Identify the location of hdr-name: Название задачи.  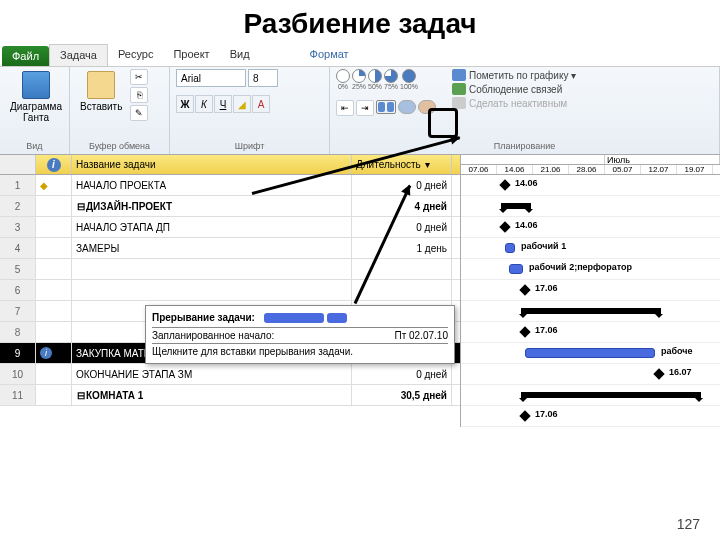
(212, 164).